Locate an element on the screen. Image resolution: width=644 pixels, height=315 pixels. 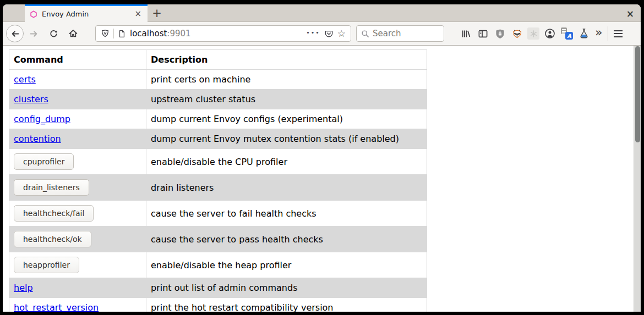
flask-extension-button is located at coordinates (584, 34).